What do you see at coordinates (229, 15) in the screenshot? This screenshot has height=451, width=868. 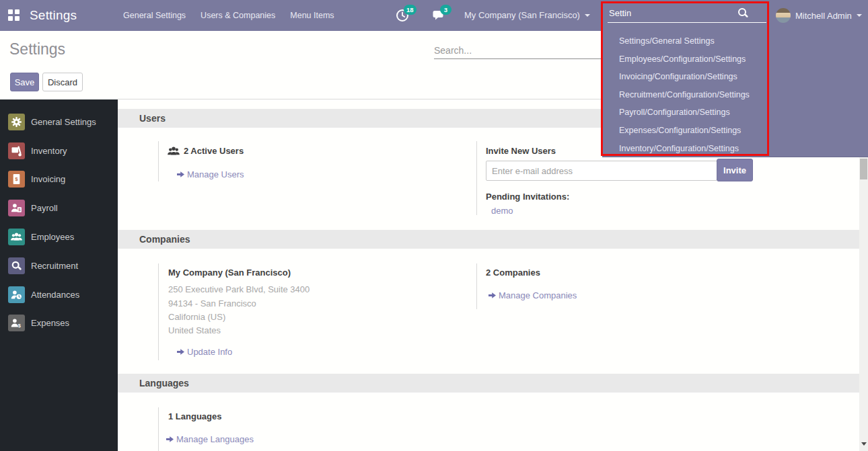 I see `navbar-menu: General Settings Users & Companies Menu …` at bounding box center [229, 15].